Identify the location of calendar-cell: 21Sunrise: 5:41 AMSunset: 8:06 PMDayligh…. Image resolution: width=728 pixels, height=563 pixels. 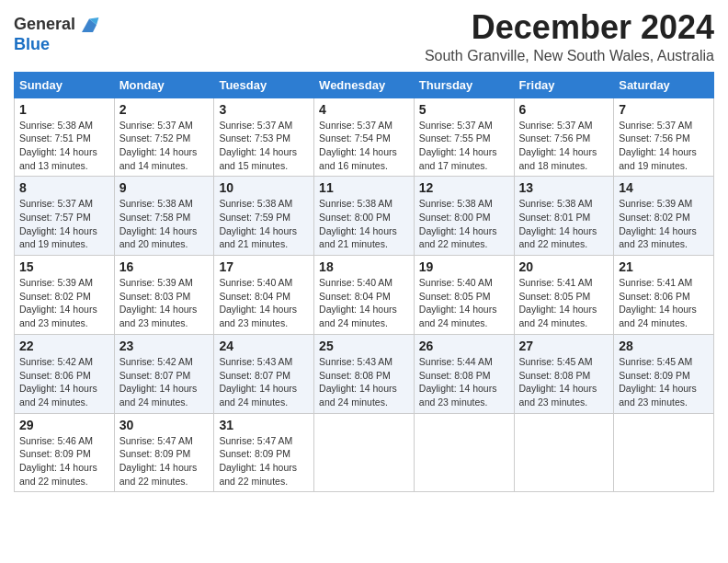
(664, 295).